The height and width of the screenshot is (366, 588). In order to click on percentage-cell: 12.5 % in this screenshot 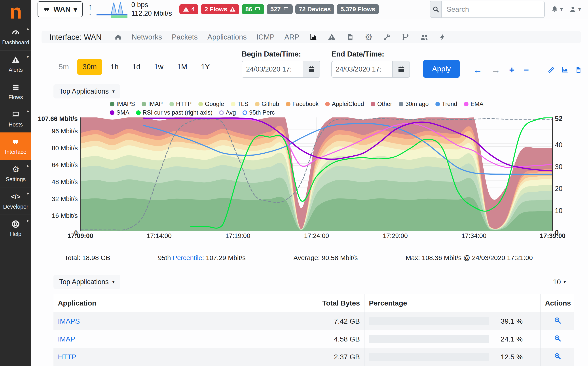, I will do `click(452, 357)`.